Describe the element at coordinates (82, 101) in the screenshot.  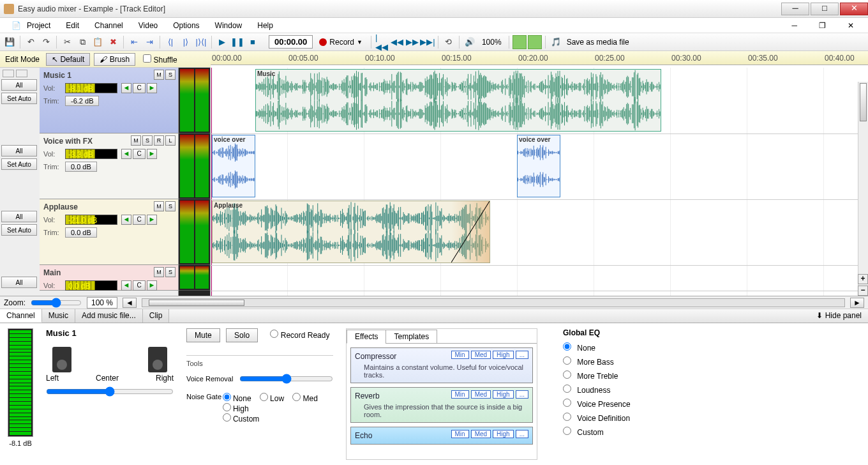
I see `trim-value: -6.2 dB` at that location.